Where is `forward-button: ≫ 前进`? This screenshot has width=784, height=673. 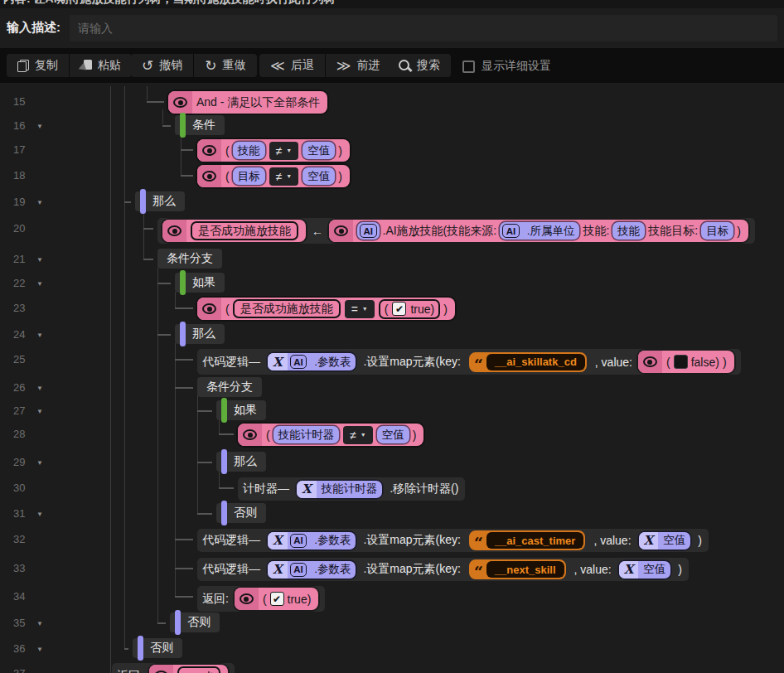 forward-button: ≫ 前进 is located at coordinates (358, 65).